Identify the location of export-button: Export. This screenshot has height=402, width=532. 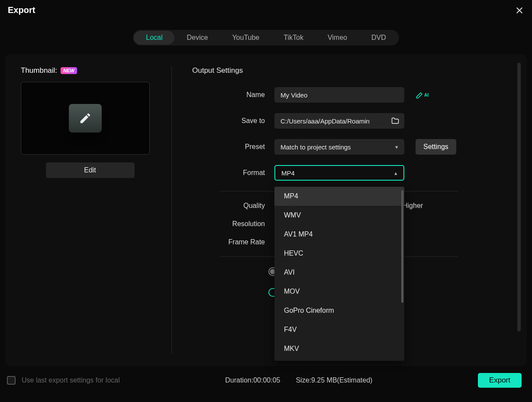
(500, 380).